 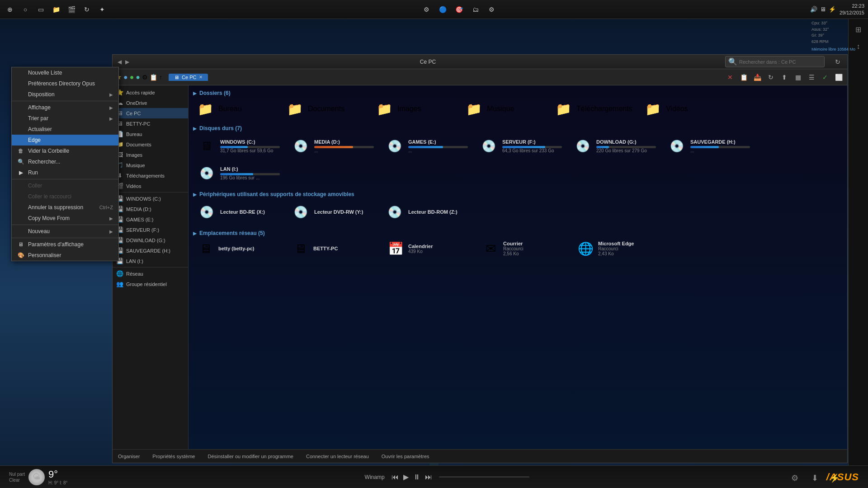 I want to click on sidebar-item-windows-c: 💾 WINDOWS (C:), so click(x=150, y=199).